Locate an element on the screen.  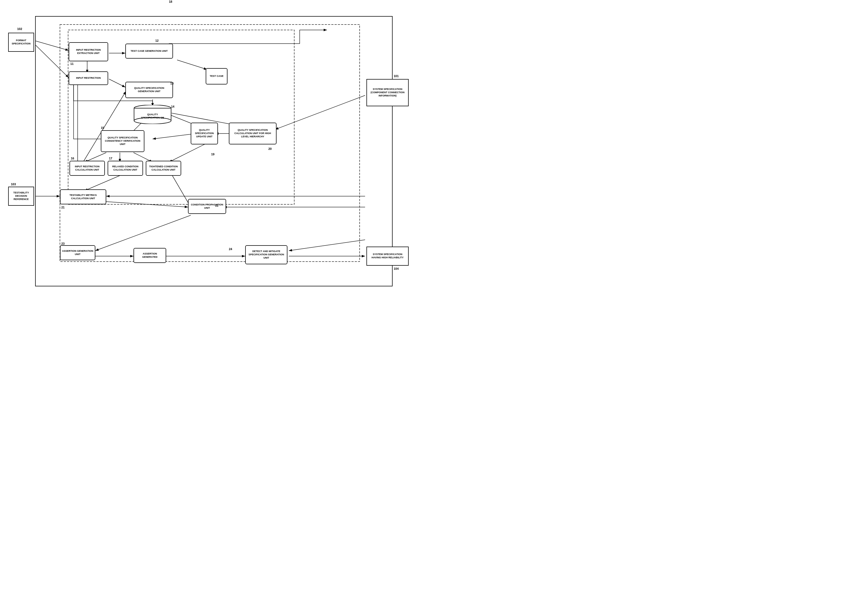
quality-spec-consistency-box: QUALITY SPECIFICATION CONSISTENCY VERIFI… is located at coordinates (123, 141).